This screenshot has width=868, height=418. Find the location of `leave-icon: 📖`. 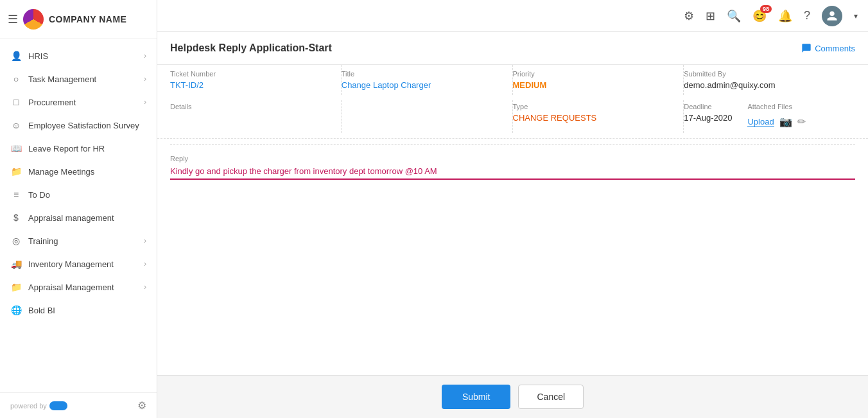

leave-icon: 📖 is located at coordinates (16, 148).